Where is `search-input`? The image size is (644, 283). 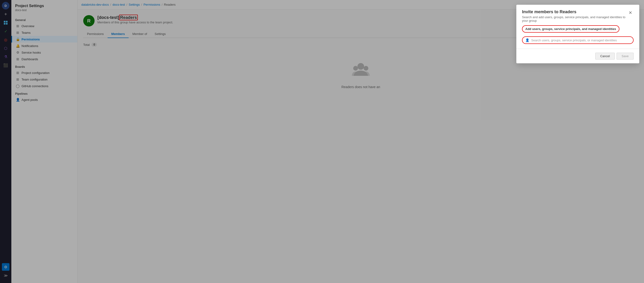 search-input is located at coordinates (581, 40).